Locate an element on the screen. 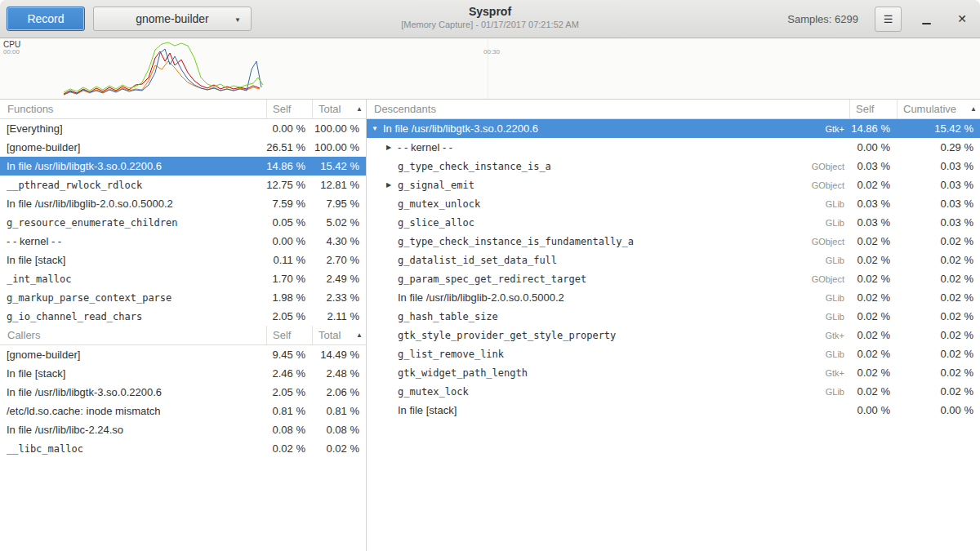 This screenshot has width=980, height=551. close-button: ✕ is located at coordinates (962, 19).